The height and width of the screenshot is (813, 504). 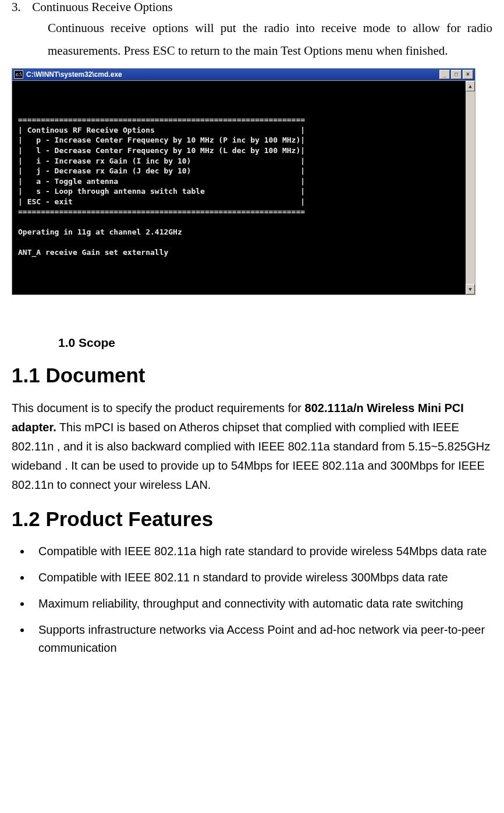 What do you see at coordinates (19, 74) in the screenshot?
I see `cmd-system-menu-icon: c:\` at bounding box center [19, 74].